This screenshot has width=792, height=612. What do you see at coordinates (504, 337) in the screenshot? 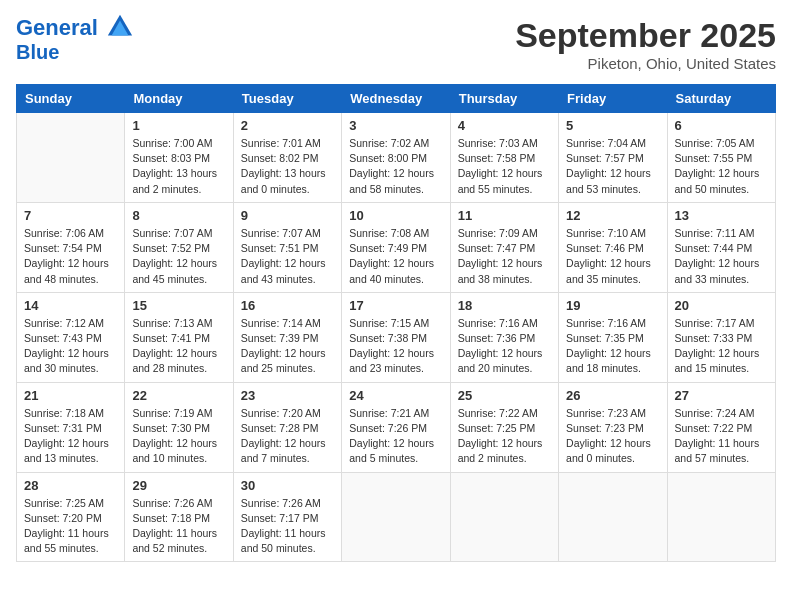
I see `calendar-cell: 18Sunrise: 7:16 AMSunset: 7:36 PMDayligh…` at bounding box center [504, 337].